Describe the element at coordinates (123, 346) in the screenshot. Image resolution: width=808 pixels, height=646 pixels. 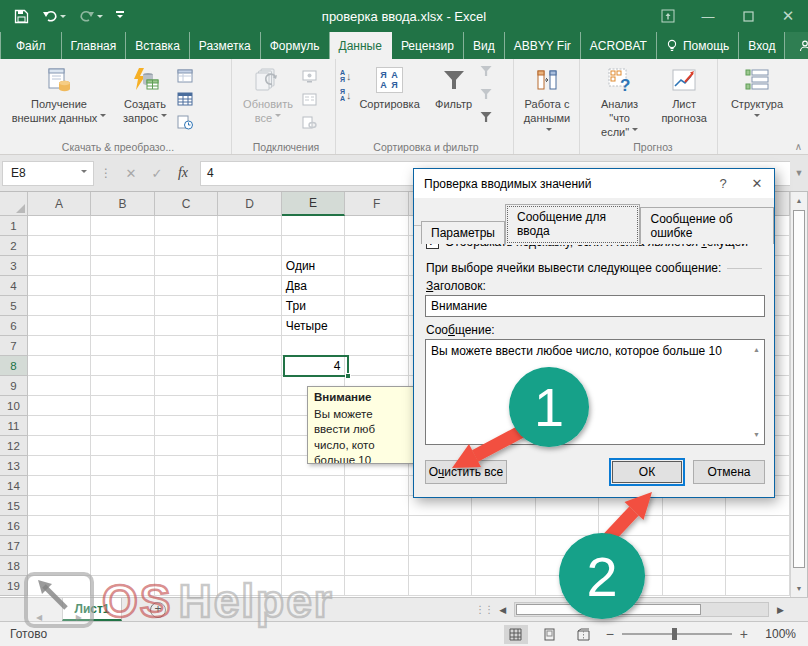
I see `cell-B7` at that location.